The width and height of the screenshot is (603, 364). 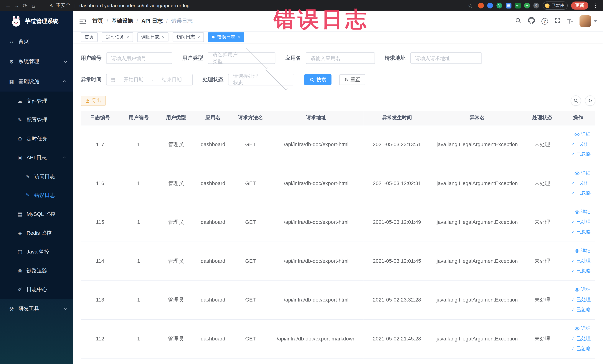 What do you see at coordinates (8, 5) in the screenshot?
I see `back-icon: ←` at bounding box center [8, 5].